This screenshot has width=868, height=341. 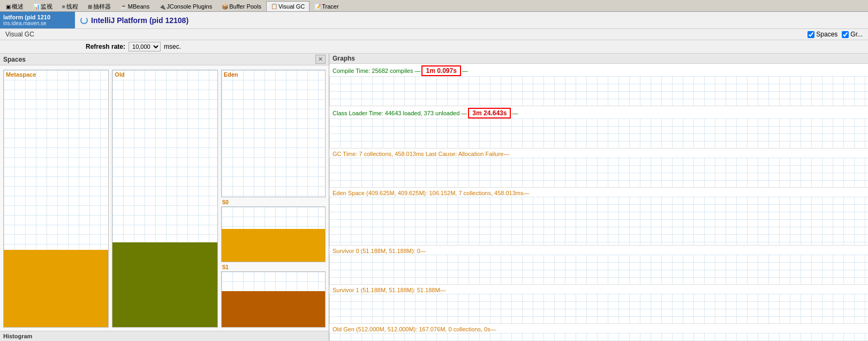 I want to click on tab-jconsole-icon: 🔌, so click(x=162, y=6).